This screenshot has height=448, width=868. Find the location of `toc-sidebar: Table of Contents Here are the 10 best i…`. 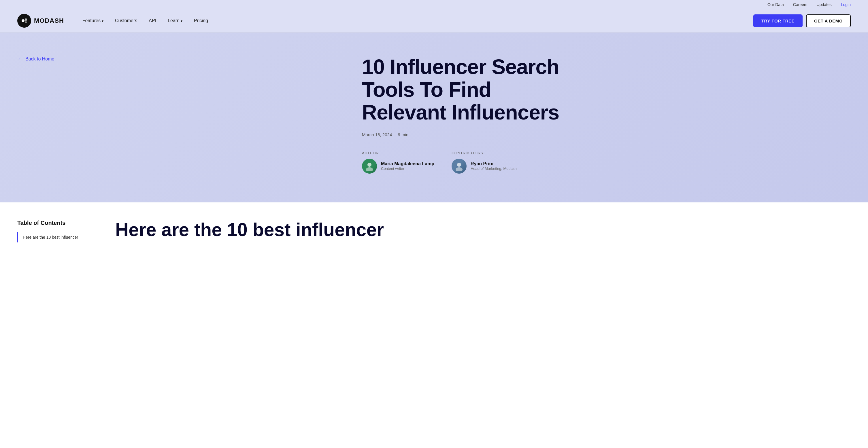

toc-sidebar: Table of Contents Here are the 10 best i… is located at coordinates (58, 231).